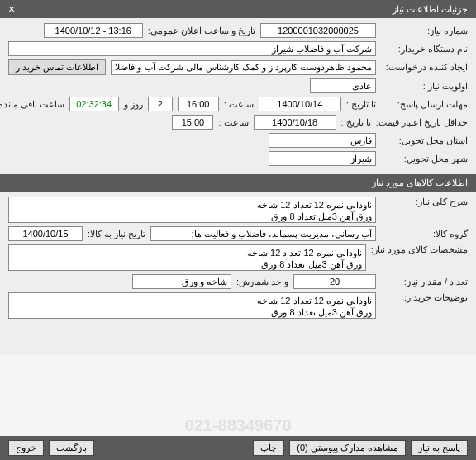 This screenshot has height=460, width=476. I want to click on time-label-2: ساعت :, so click(233, 122).